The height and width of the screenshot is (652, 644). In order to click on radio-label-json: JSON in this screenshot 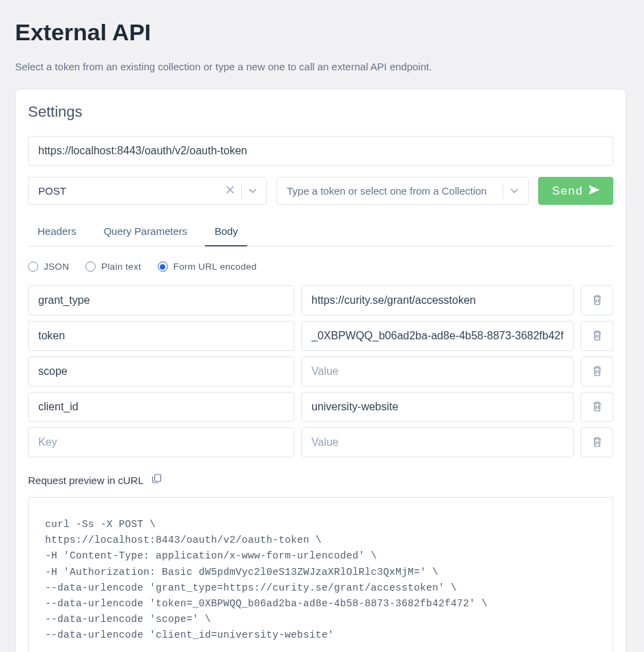, I will do `click(56, 266)`.